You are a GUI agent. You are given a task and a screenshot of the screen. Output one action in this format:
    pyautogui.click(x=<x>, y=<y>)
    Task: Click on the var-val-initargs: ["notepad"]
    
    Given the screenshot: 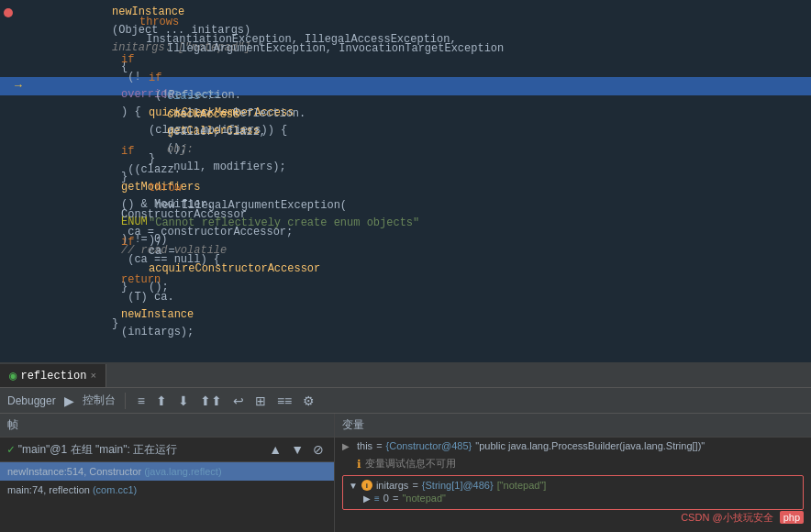 What is the action you would take?
    pyautogui.click(x=522, y=485)
    